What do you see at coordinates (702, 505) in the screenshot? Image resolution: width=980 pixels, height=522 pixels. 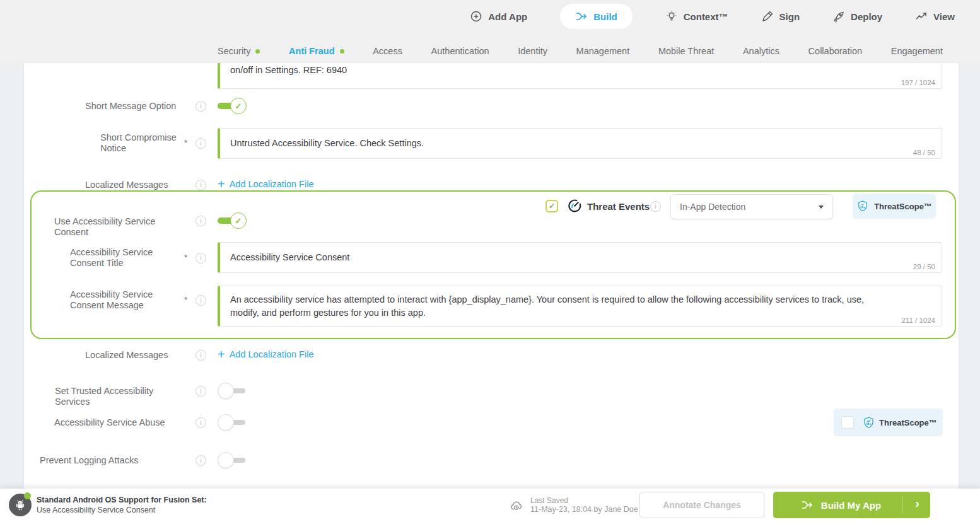 I see `button-label: Annotate Changes` at bounding box center [702, 505].